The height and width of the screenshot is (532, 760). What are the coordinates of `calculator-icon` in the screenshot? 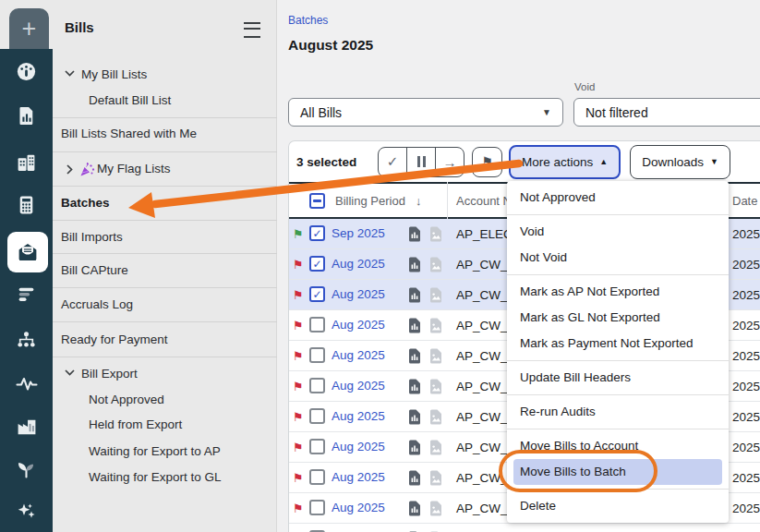 It's located at (26, 205).